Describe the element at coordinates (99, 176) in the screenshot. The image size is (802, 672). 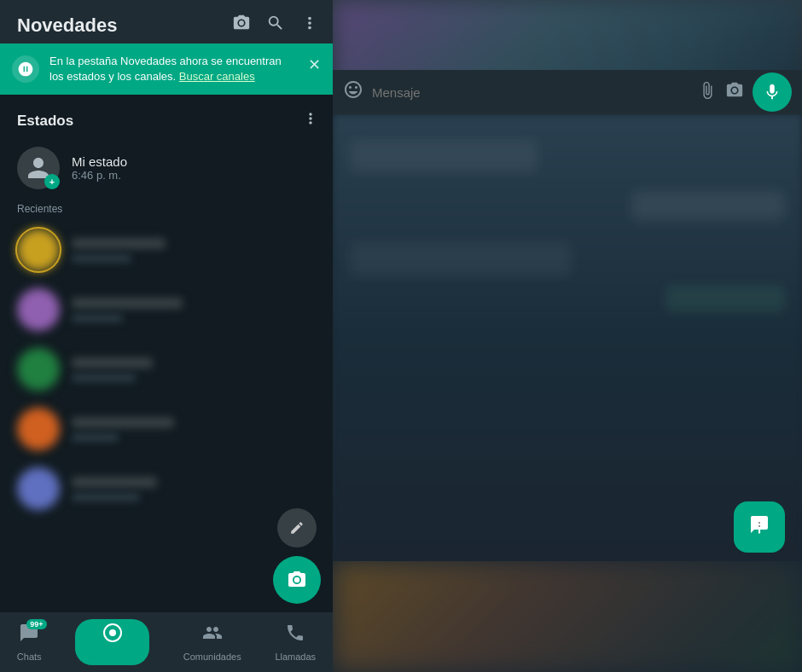
I see `mi-estado-time: 6:46 p. m.` at that location.